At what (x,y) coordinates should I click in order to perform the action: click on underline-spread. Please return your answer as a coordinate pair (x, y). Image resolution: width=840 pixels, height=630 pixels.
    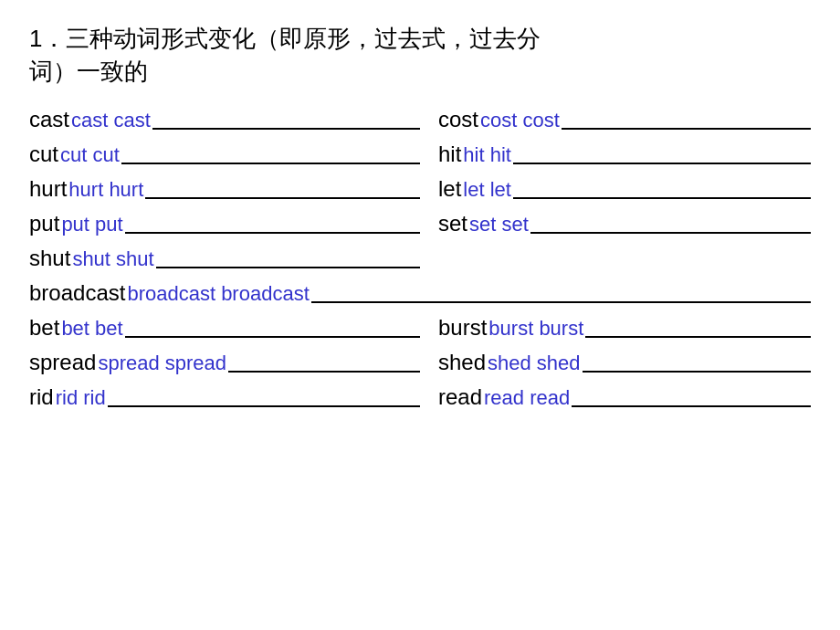
    Looking at the image, I should click on (324, 372).